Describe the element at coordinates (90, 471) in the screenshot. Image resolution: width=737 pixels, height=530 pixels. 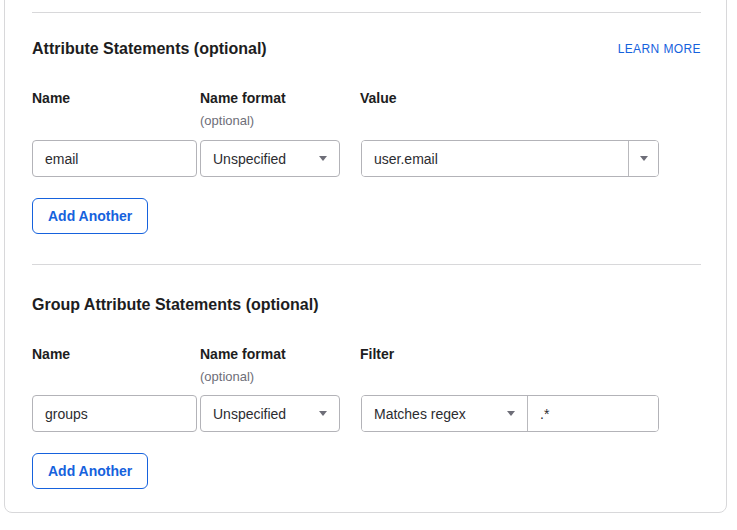
I see `add-another-group-attribute-button: Add Another` at that location.